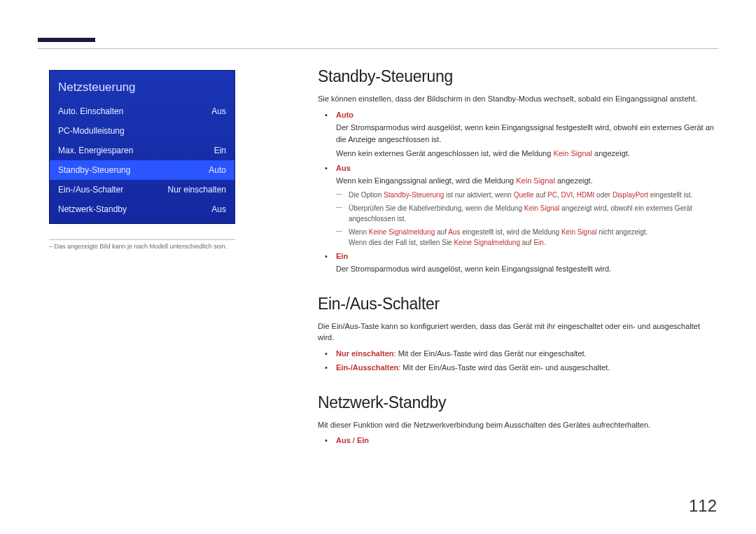  What do you see at coordinates (533, 195) in the screenshot?
I see `dash-item: Die Option Standby-Steuerung ist nur akt…` at bounding box center [533, 195].